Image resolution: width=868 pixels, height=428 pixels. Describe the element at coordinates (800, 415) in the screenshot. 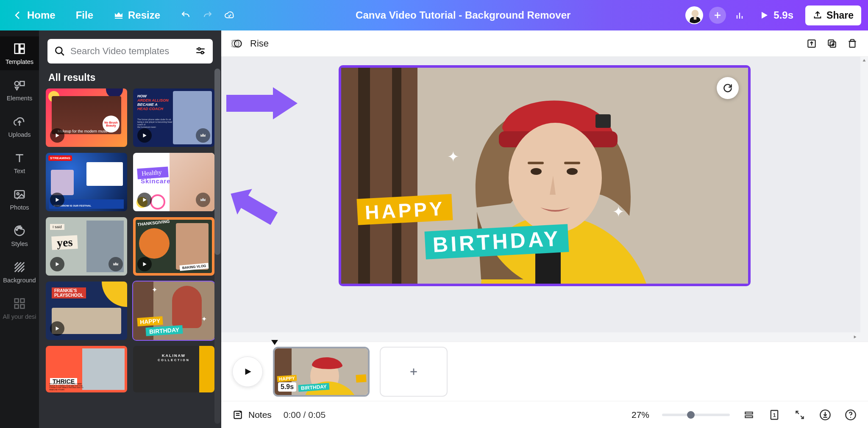

I see `fullscreen-icon` at that location.